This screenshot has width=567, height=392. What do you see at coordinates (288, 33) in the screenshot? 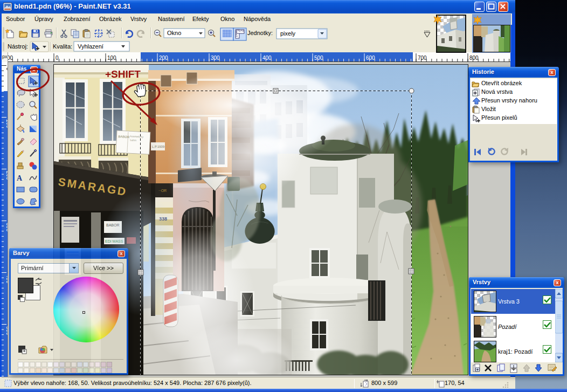
I see `svg-text: pixely` at bounding box center [288, 33].